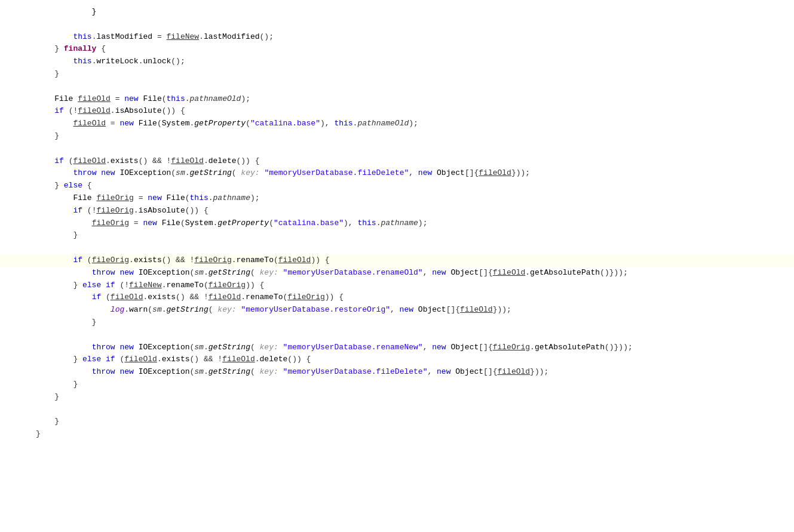 This screenshot has width=794, height=532. I want to click on code-line: log.warn(sm.getString( key: "memoryUserD…, so click(397, 310).